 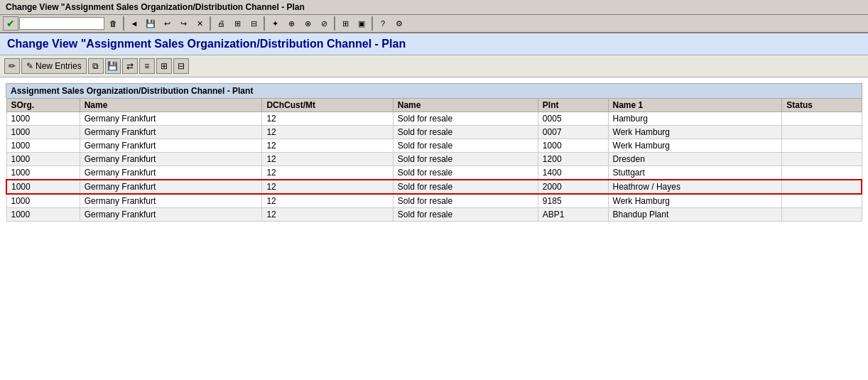 What do you see at coordinates (573, 201) in the screenshot?
I see `cell-plnt: 9185` at bounding box center [573, 201].